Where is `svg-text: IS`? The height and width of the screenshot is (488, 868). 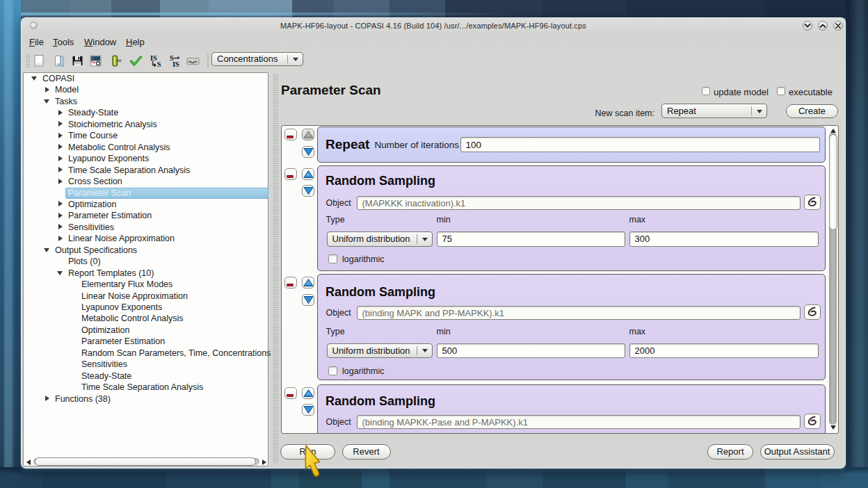 svg-text: IS is located at coordinates (176, 64).